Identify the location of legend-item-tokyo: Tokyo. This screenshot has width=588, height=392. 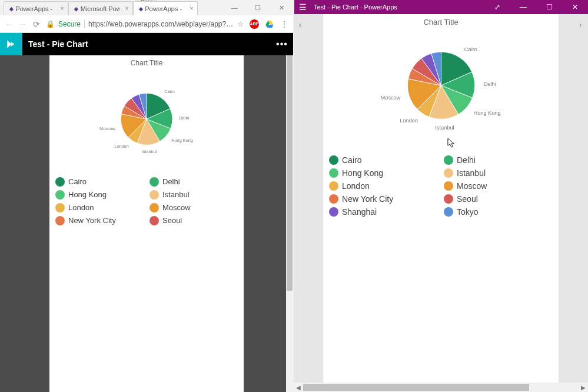
(500, 212).